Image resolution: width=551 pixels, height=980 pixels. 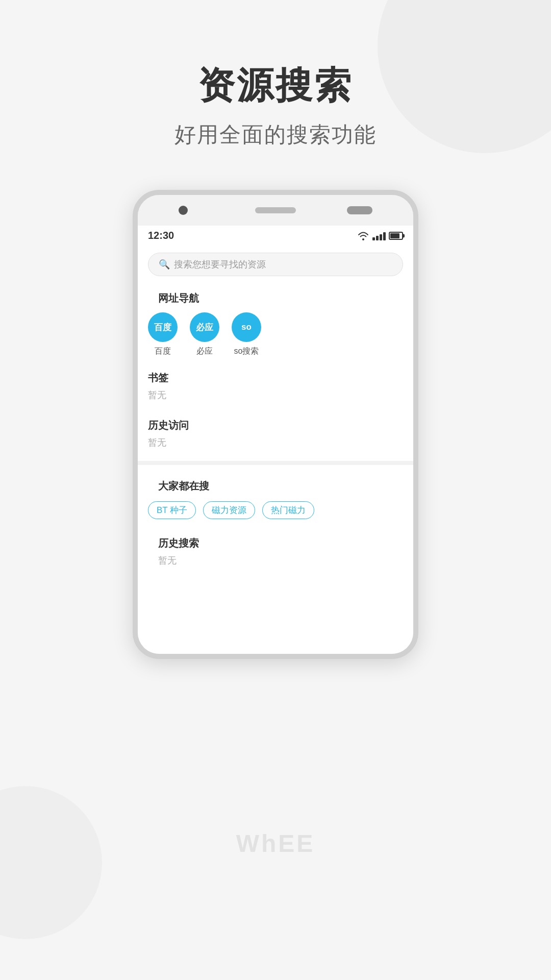 I want to click on power-button, so click(x=417, y=272).